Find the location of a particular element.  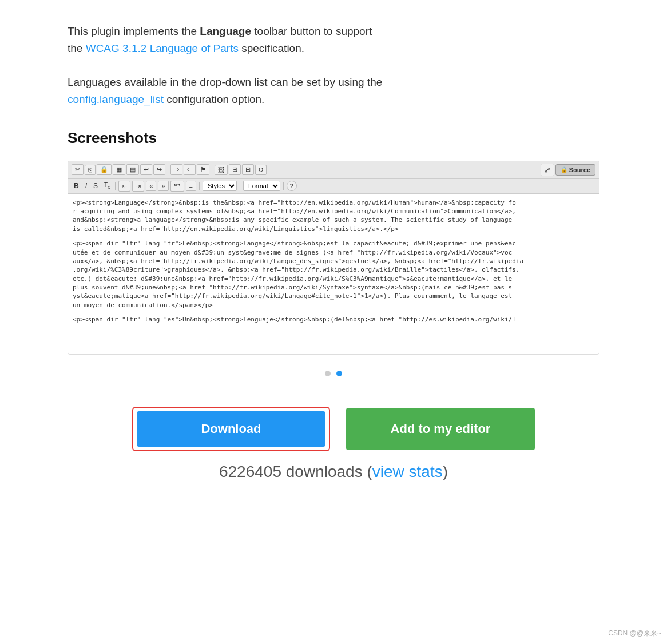

tb-omega: Ω is located at coordinates (261, 170).